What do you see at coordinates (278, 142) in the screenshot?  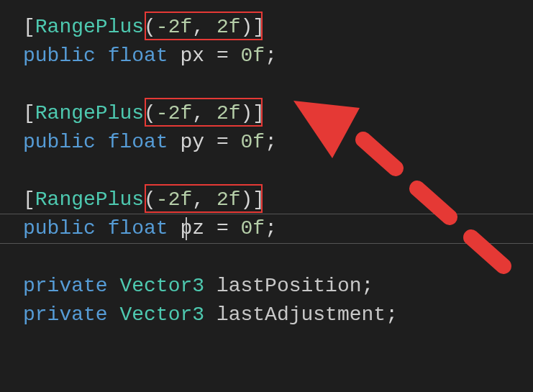 I see `code-line: public float py = 0f;` at bounding box center [278, 142].